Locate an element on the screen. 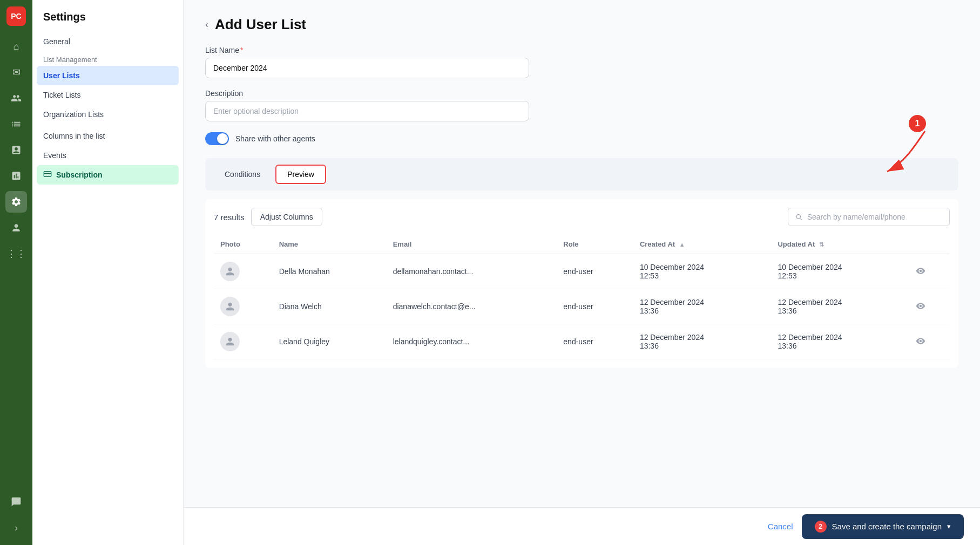 This screenshot has height=545, width=980. list-name-label: List Name* is located at coordinates (582, 50).